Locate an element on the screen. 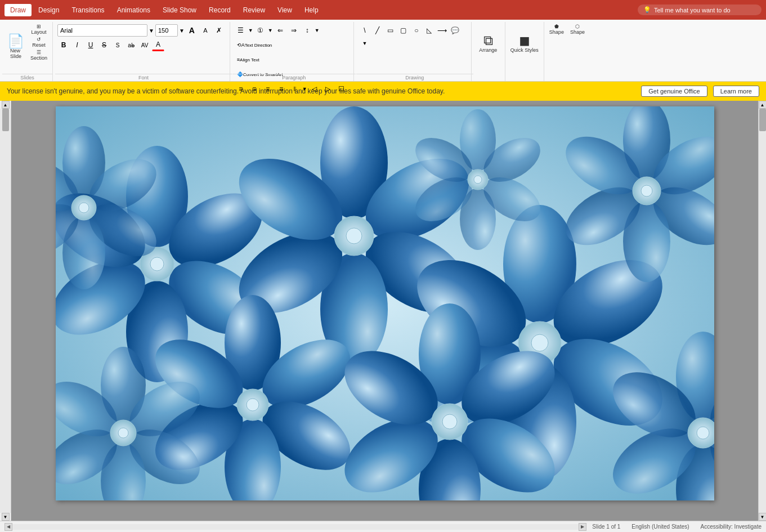 The width and height of the screenshot is (766, 532). learn-more-button: Learn more is located at coordinates (736, 91).